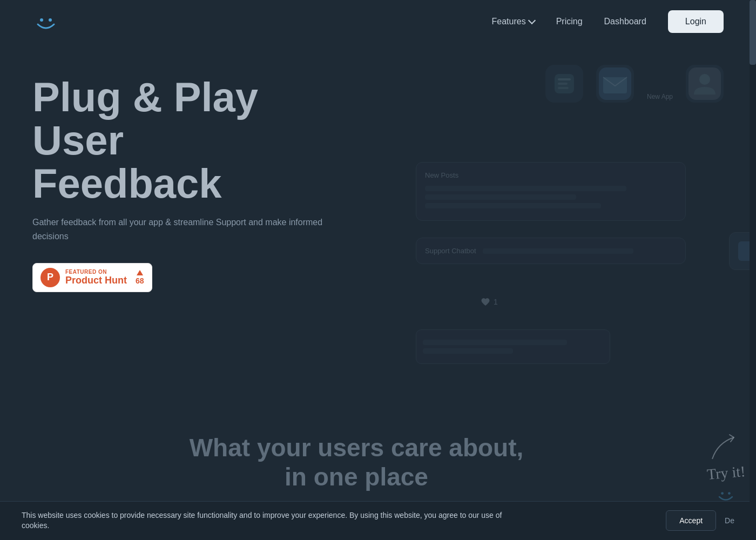  Describe the element at coordinates (378, 521) in the screenshot. I see `cookie-banner: This website uses cookies to provide nec…` at that location.